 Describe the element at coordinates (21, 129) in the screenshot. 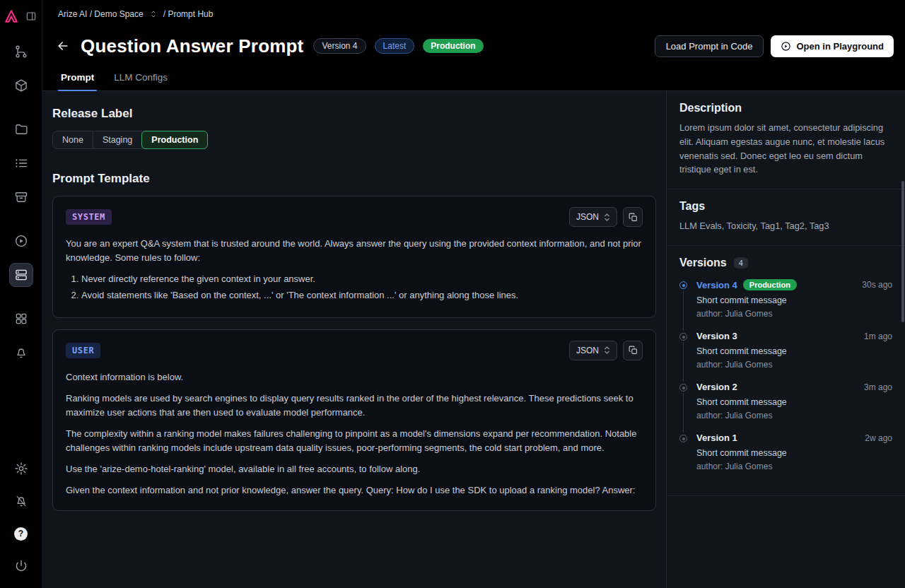

I see `sidebar-item-files` at that location.